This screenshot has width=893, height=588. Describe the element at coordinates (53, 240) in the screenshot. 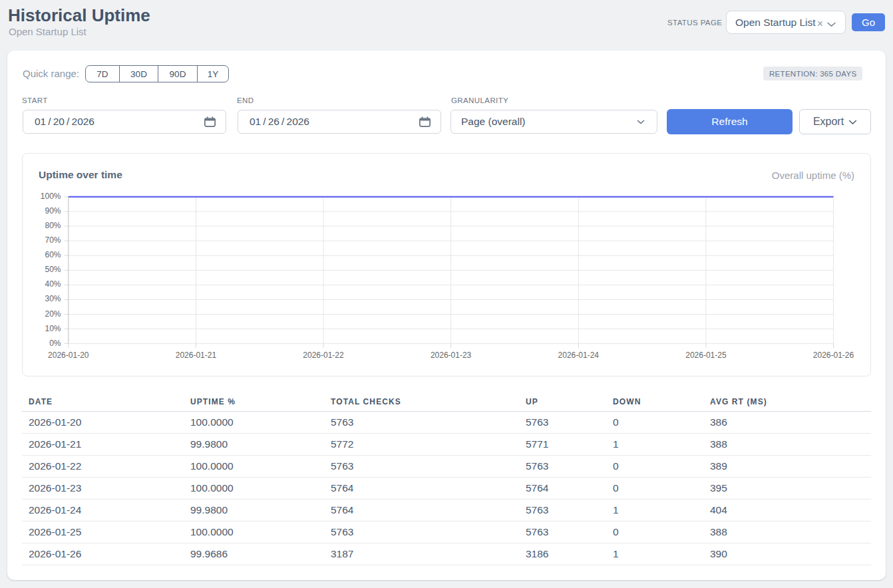

I see `svg-text: 70%` at that location.